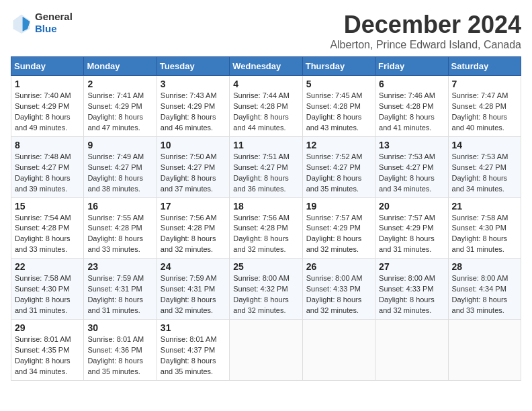 This screenshot has height=411, width=532. Describe the element at coordinates (339, 84) in the screenshot. I see `day-number: 5` at that location.